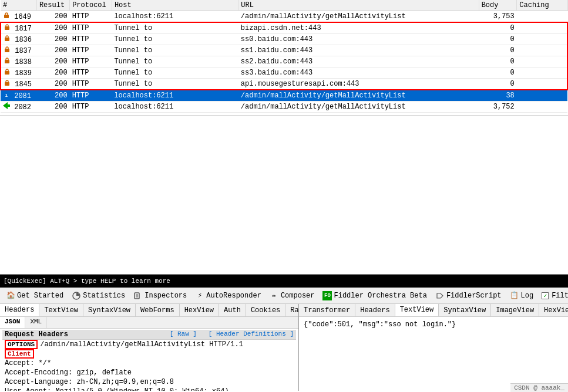  What do you see at coordinates (104, 296) in the screenshot?
I see `toolbar-statistics-label: Statistics` at bounding box center [104, 296].